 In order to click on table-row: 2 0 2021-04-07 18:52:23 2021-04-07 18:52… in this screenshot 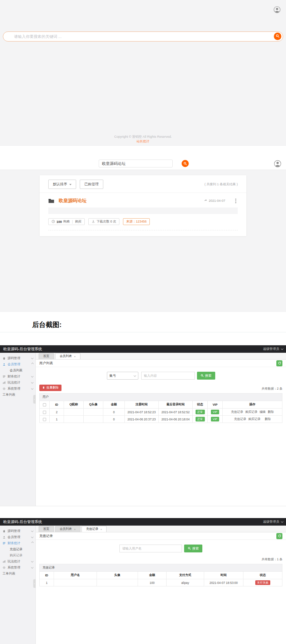, I will do `click(161, 412)`.